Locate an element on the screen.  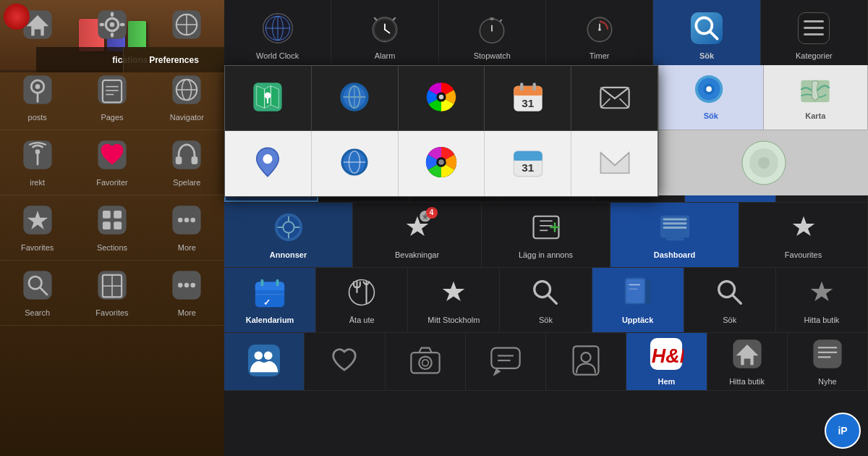
overlay-cell-env2 is located at coordinates (615, 164).